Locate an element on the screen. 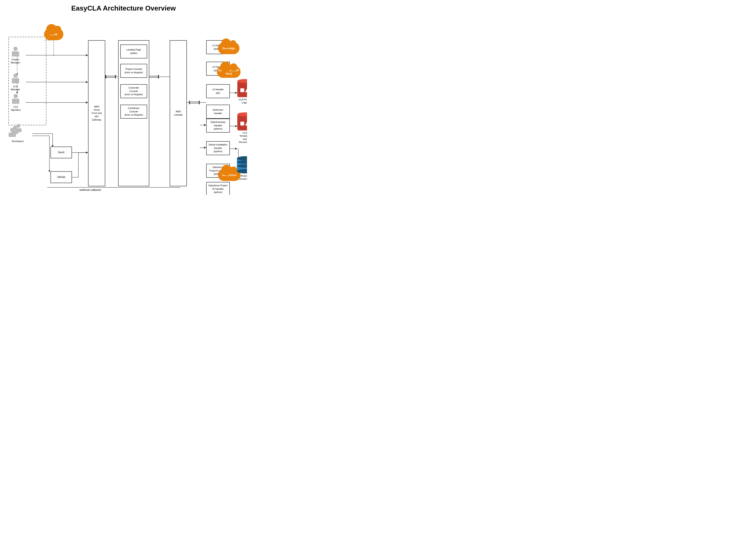  cloudfront-label: AWSCloudFront andAPIGateway is located at coordinates (96, 113).